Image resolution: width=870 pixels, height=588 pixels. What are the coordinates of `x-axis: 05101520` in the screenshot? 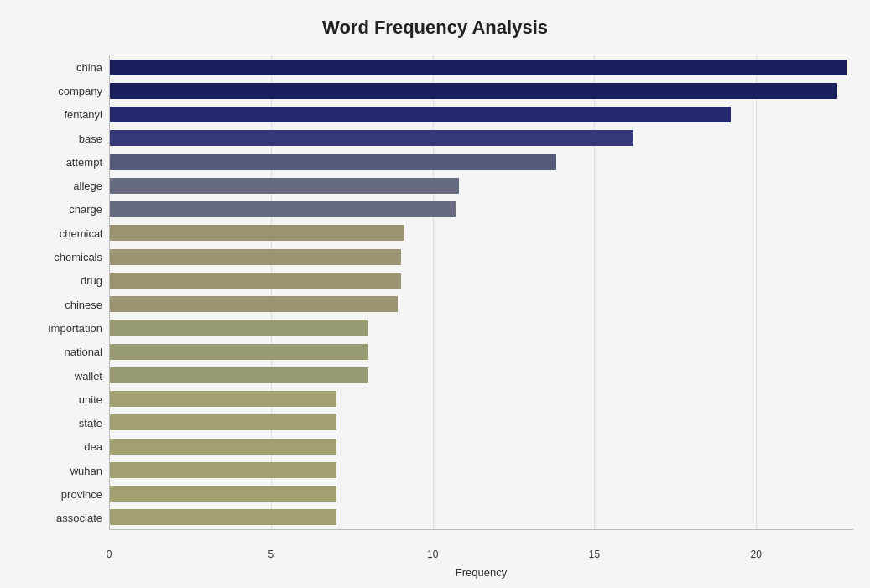 It's located at (482, 554).